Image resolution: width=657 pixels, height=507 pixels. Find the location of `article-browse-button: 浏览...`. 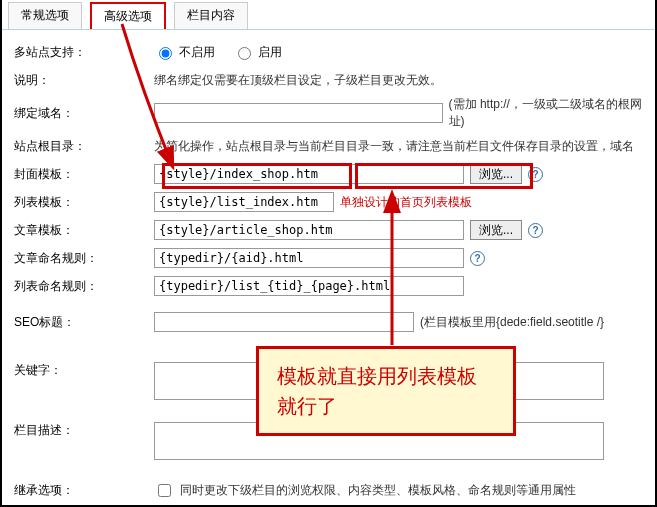

article-browse-button: 浏览... is located at coordinates (496, 230).